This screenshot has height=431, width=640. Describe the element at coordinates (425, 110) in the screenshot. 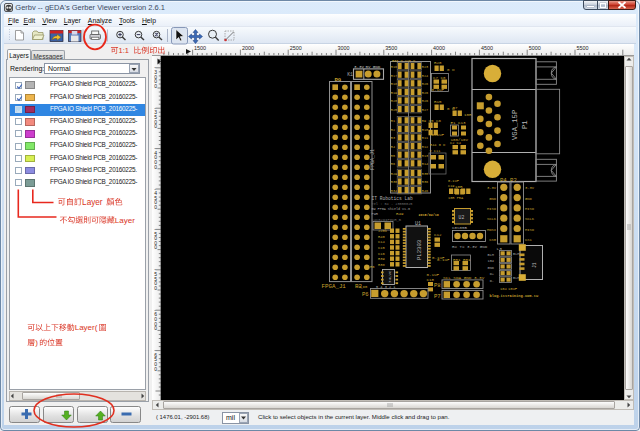

I see `svg-text: R27` at that location.